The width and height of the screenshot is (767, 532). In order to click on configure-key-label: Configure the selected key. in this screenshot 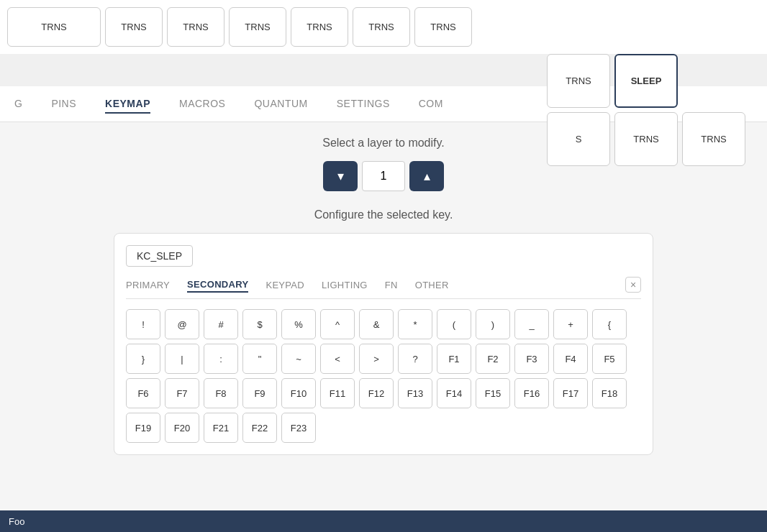, I will do `click(384, 215)`.